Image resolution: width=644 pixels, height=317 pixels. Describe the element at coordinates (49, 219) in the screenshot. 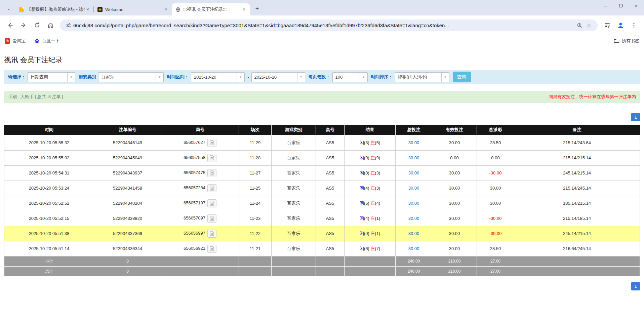

I see `cell-time: 2025-10-20 05:52:15` at that location.